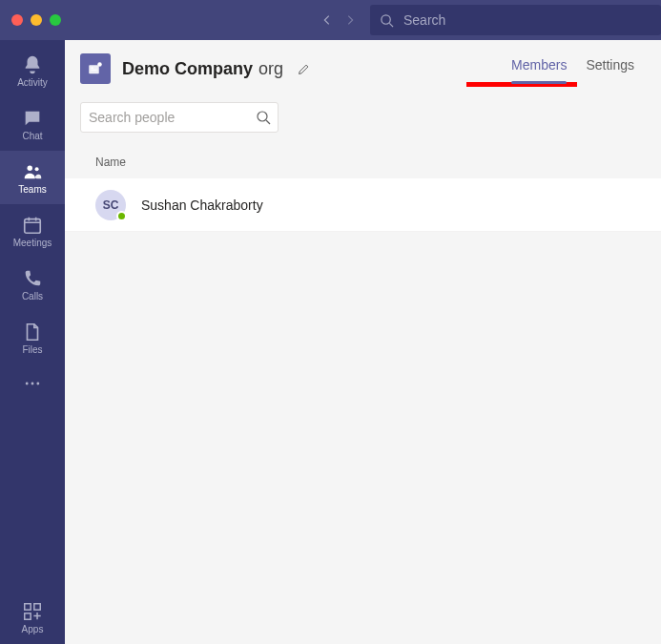  What do you see at coordinates (303, 69) in the screenshot?
I see `pencil-icon` at bounding box center [303, 69].